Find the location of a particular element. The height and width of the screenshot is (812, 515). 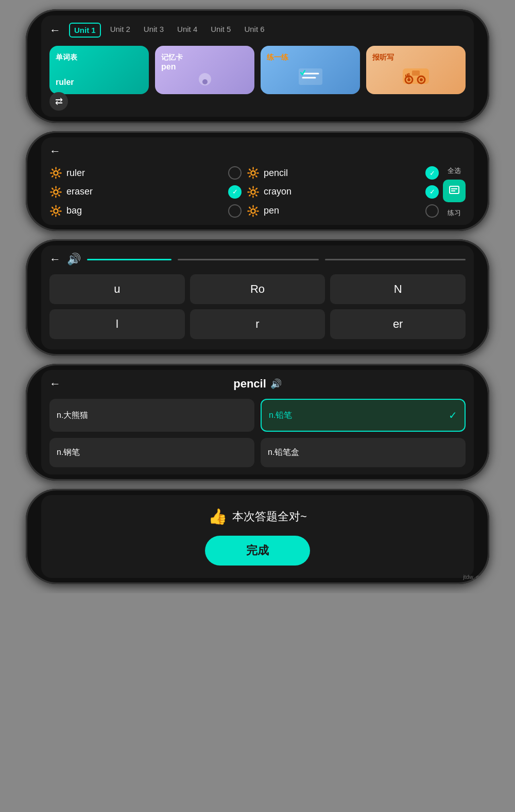

card-practice: 练一练 is located at coordinates (310, 70).